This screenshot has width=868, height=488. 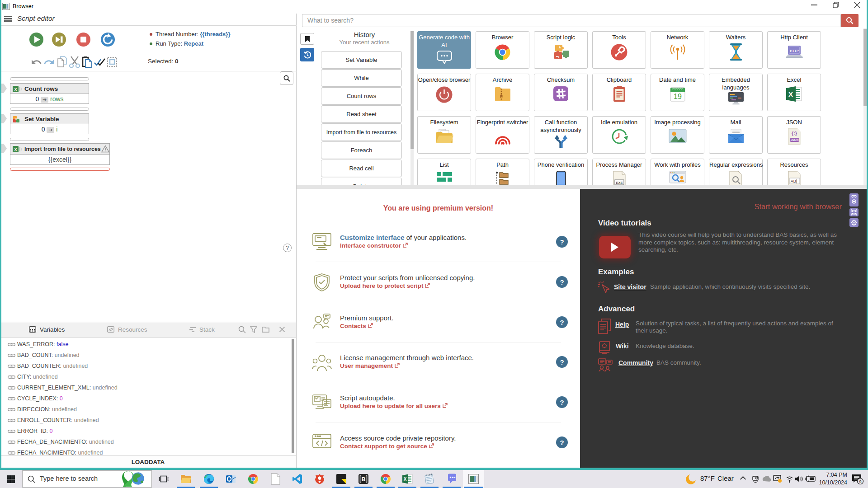 I want to click on svg-text: 19, so click(x=678, y=97).